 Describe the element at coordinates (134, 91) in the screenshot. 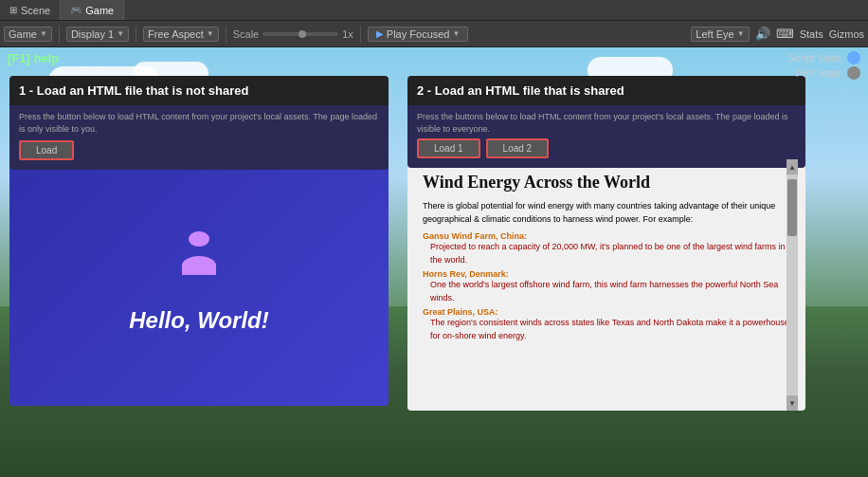

I see `panel1-title: 1 - Load an HTML file that is not shared` at that location.